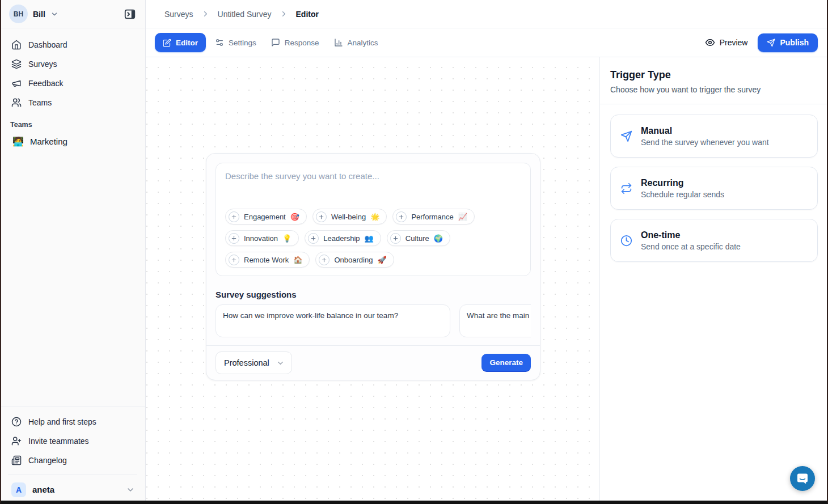  What do you see at coordinates (373, 363) in the screenshot?
I see `composer-footer: Professional Generate` at bounding box center [373, 363].